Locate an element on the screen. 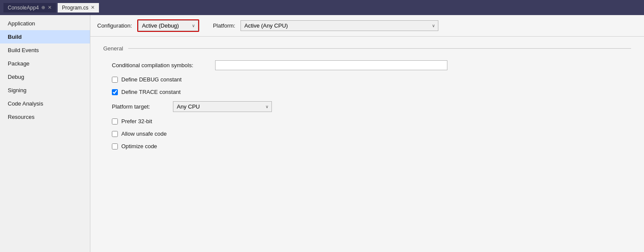 This screenshot has height=252, width=644. sidebar-item-debug: Debug is located at coordinates (45, 77).